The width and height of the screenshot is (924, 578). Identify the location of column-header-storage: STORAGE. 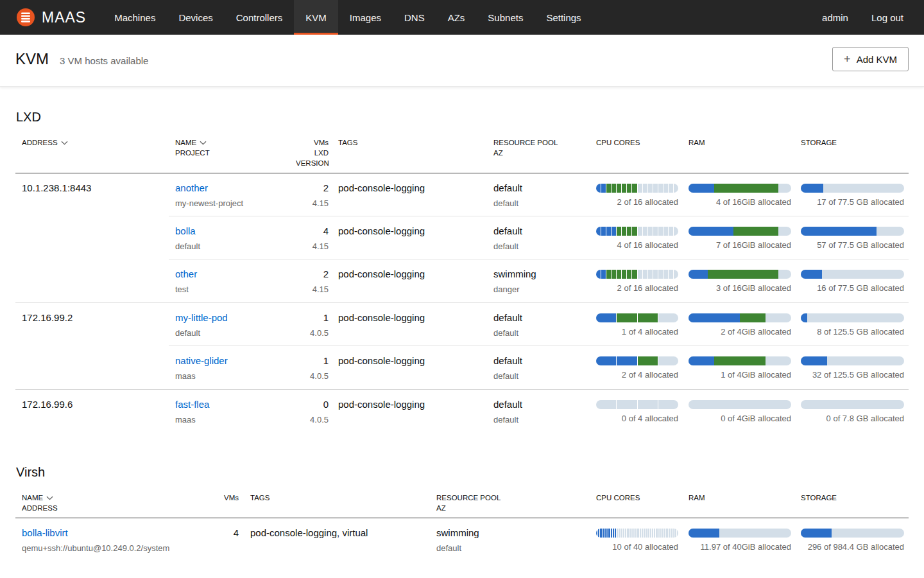
(855, 143).